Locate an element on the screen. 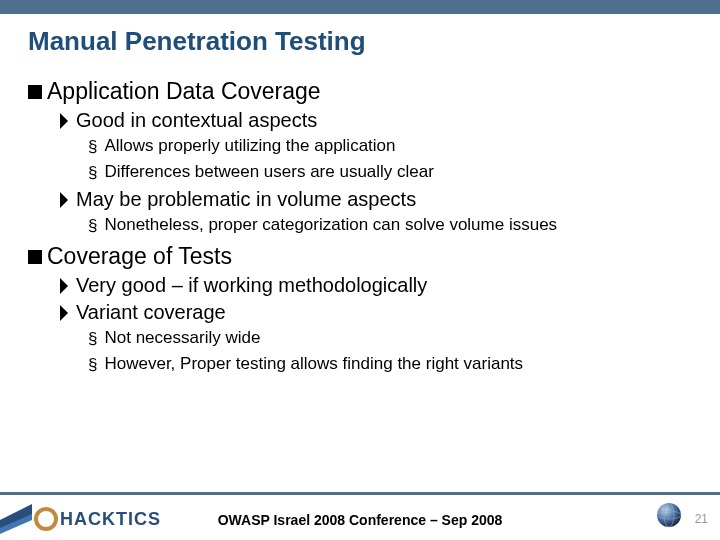  level2-text: Good in contextual aspects is located at coordinates (196, 120).